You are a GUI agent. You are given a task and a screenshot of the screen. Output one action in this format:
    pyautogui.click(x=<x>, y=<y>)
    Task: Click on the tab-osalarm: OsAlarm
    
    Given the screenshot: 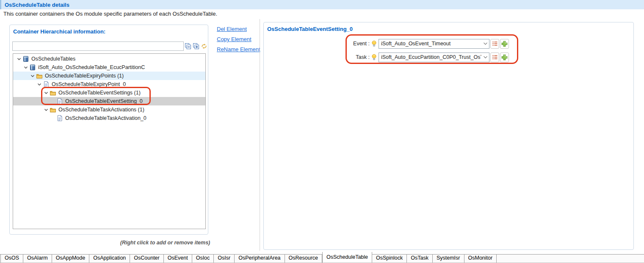 What is the action you would take?
    pyautogui.click(x=38, y=258)
    